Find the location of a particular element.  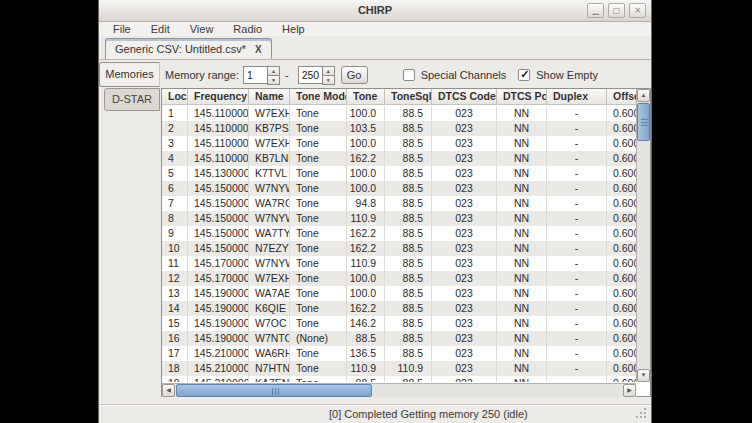

grid-cell: (None) is located at coordinates (318, 338).